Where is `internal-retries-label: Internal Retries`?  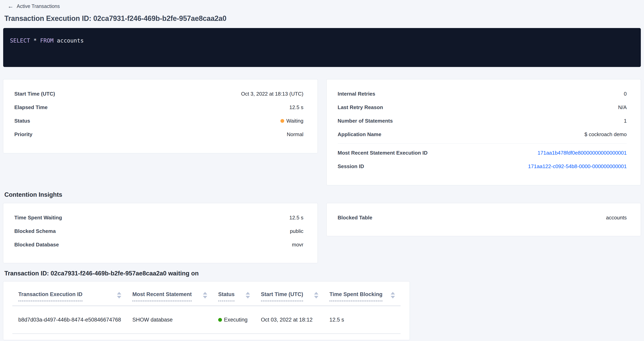
internal-retries-label: Internal Retries is located at coordinates (356, 94).